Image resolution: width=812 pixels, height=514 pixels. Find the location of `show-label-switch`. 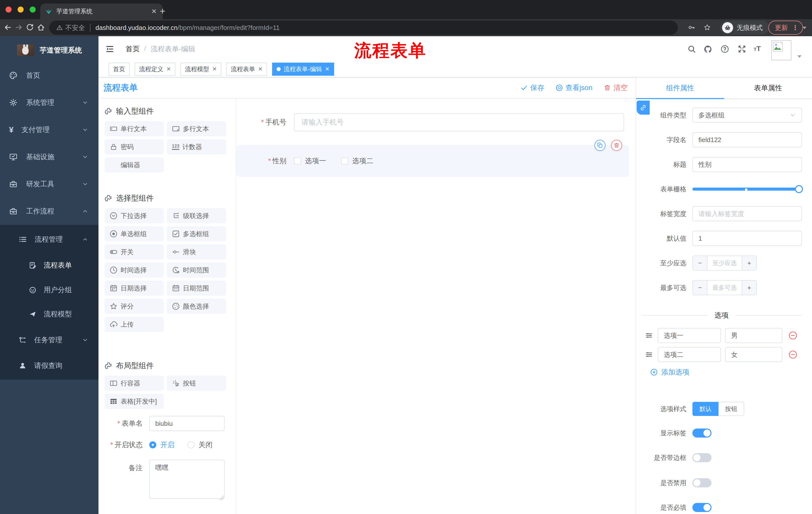

show-label-switch is located at coordinates (702, 433).